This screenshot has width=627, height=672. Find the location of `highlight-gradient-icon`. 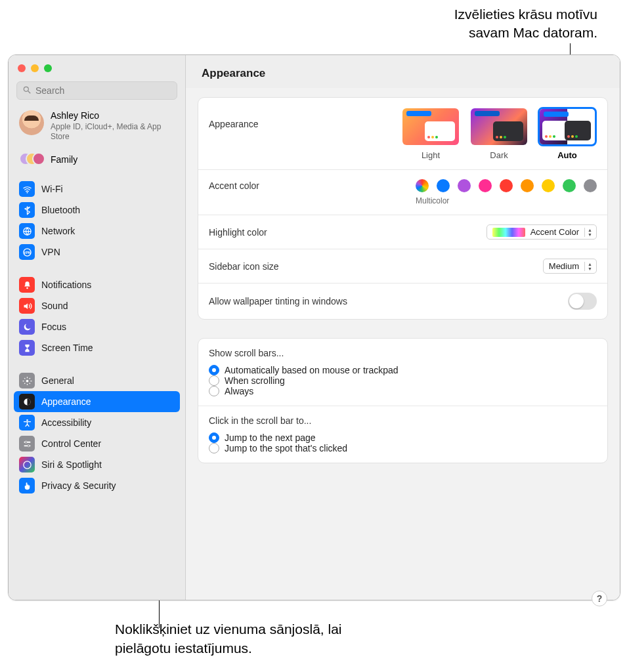

highlight-gradient-icon is located at coordinates (509, 232).